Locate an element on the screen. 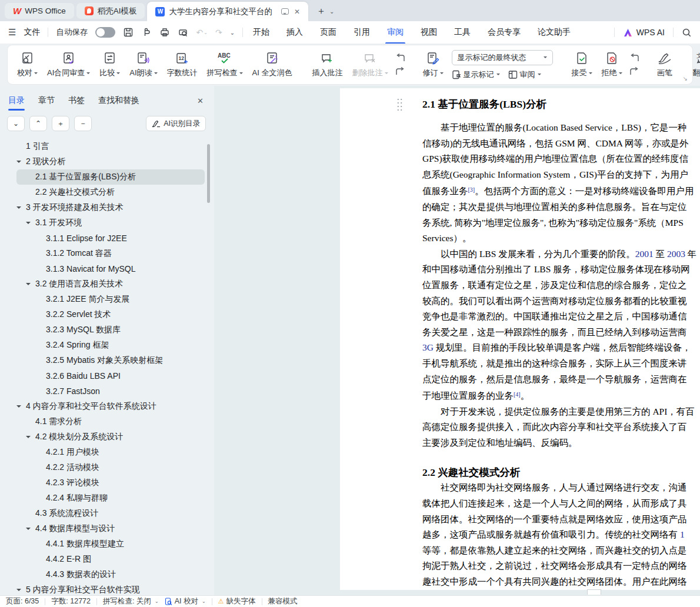 The image size is (700, 607). next-change-button is located at coordinates (634, 72).